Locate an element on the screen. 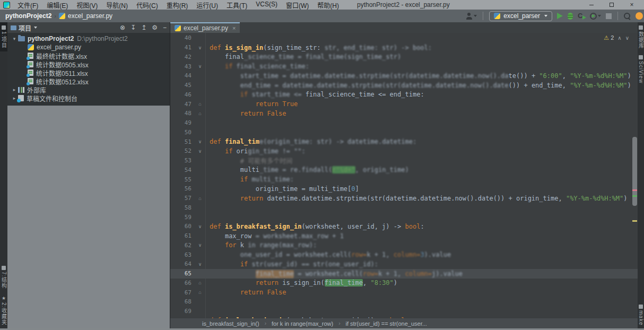 The height and width of the screenshot is (330, 644). tree-item-xlsx: 最终统计数据.xlsx is located at coordinates (89, 56).